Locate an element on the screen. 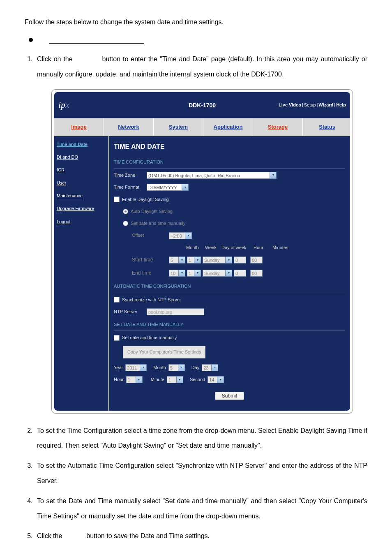  sidebar-upgrade: Upgrade Firmware is located at coordinates (81, 209).